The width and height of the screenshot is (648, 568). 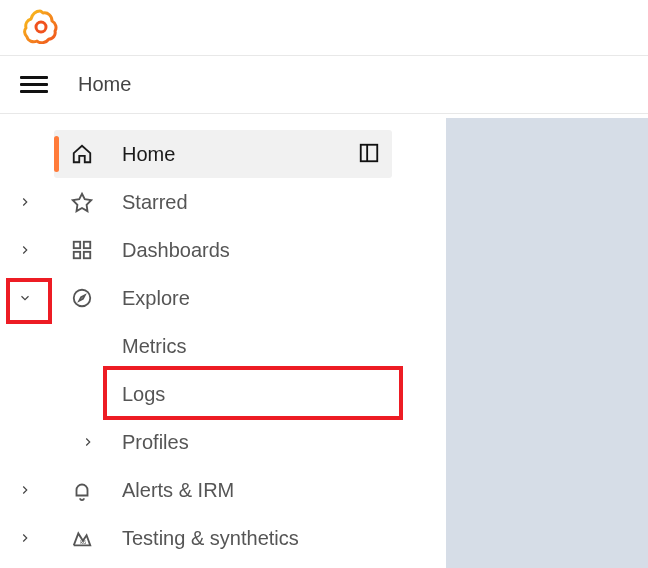 I want to click on grid-icon, so click(x=82, y=250).